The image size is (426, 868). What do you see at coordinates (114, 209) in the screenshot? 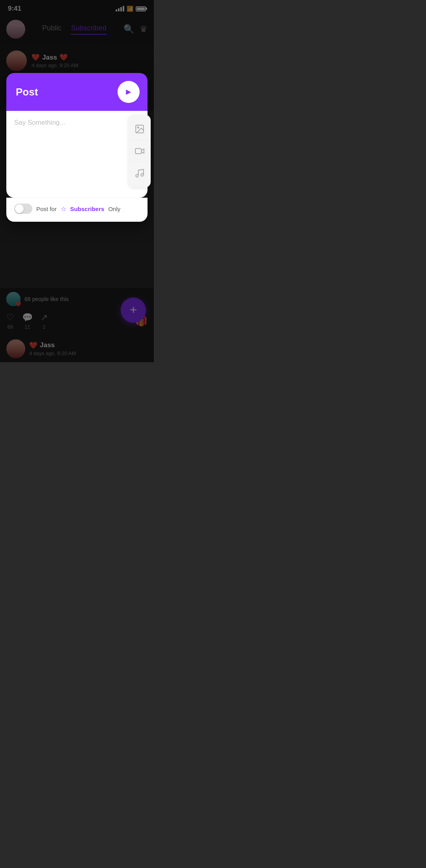
I see `only-label: Only` at bounding box center [114, 209].